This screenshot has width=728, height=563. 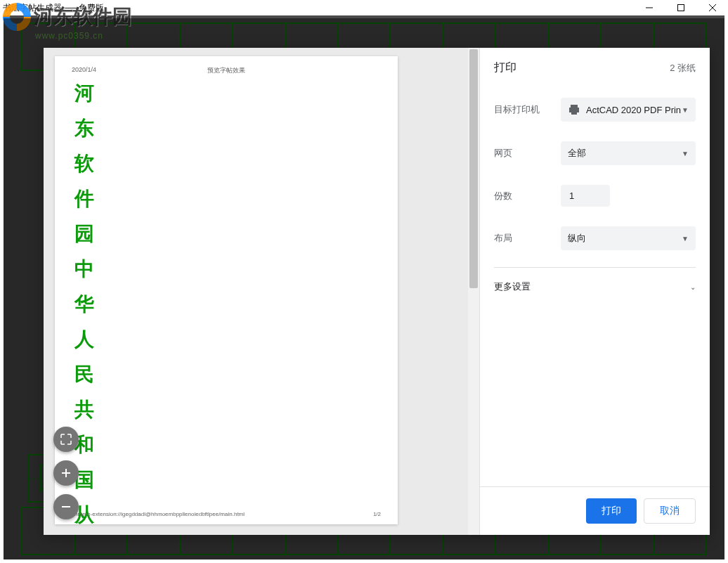 I want to click on fullscreen-button, so click(x=66, y=439).